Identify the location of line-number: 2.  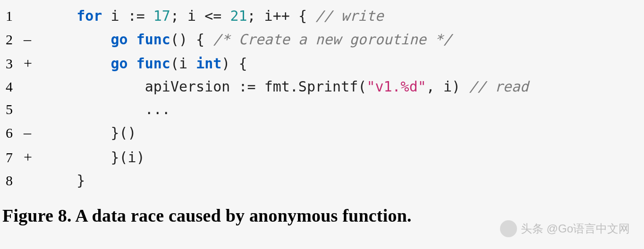
(9, 40).